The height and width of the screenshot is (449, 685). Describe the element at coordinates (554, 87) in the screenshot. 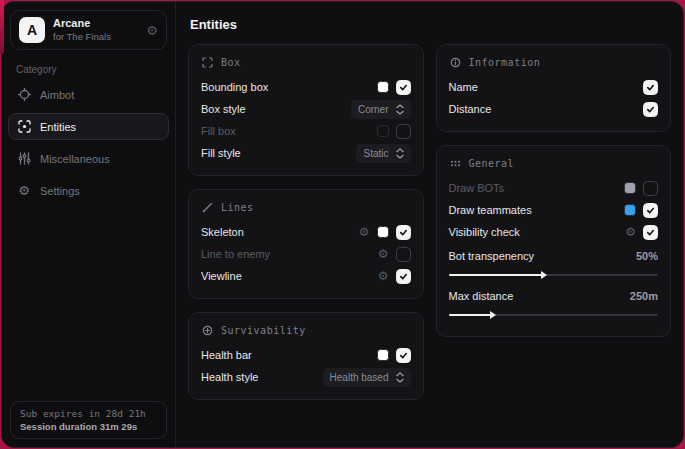

I see `setting-row-name: Name` at that location.